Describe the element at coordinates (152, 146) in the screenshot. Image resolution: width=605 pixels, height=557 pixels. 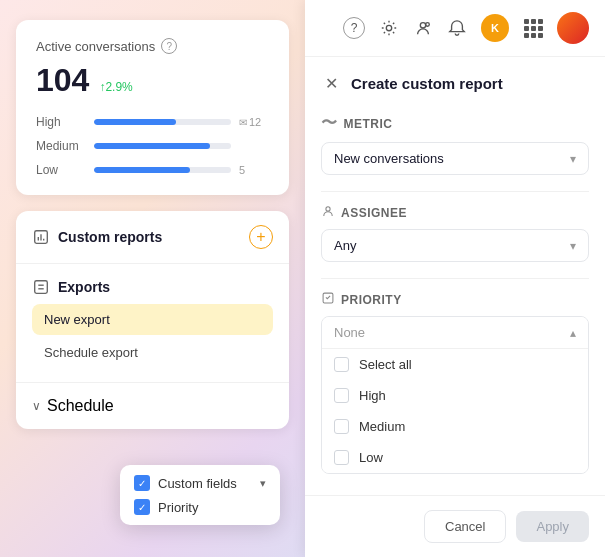
I see `bar-row-medium: Medium` at that location.